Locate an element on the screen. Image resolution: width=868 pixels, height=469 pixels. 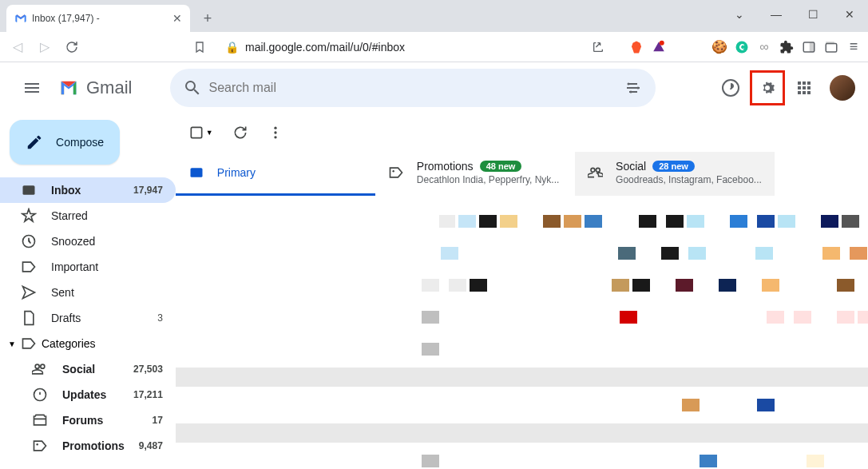
search-box is located at coordinates (413, 88).